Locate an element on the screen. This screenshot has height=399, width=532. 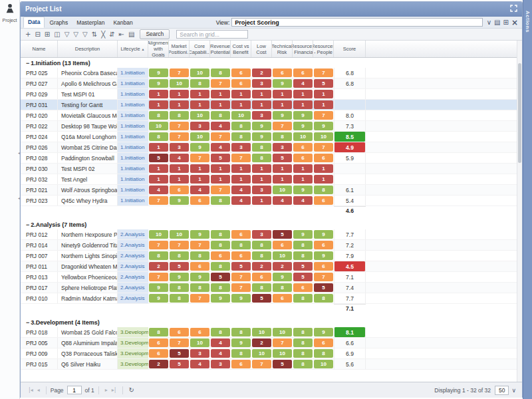
last-page-icon: ▸| is located at coordinates (114, 390).